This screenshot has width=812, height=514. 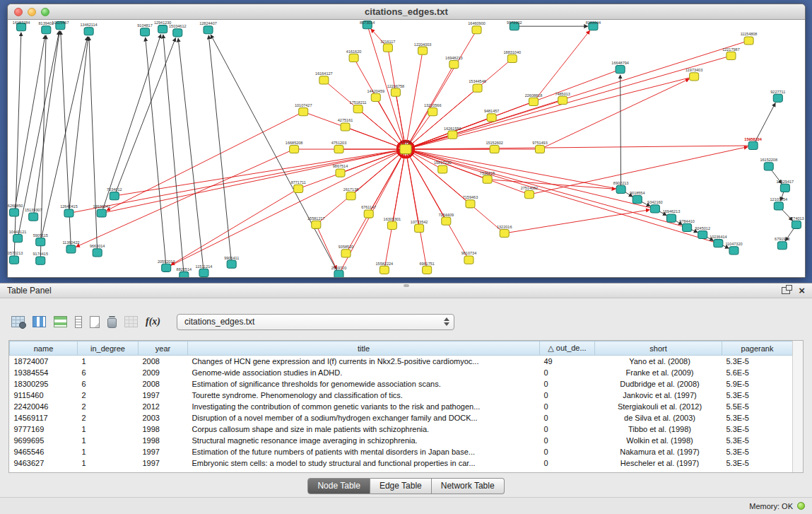 What do you see at coordinates (112, 323) in the screenshot?
I see `delete-table-icon` at bounding box center [112, 323].